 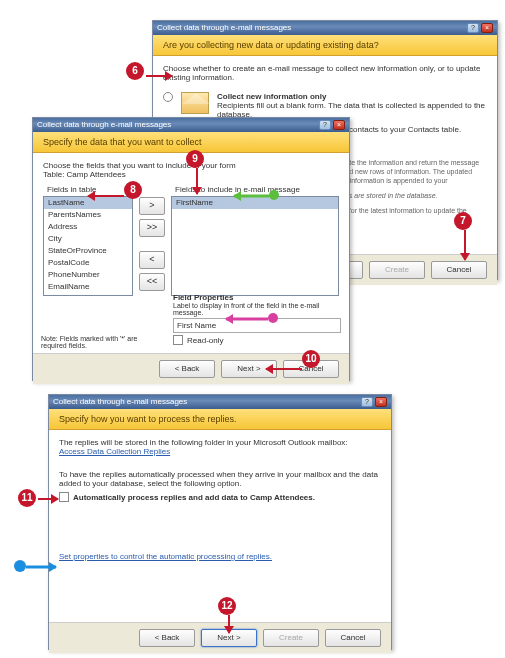 What do you see at coordinates (152, 282) in the screenshot?
I see `remove-all-button: <<` at bounding box center [152, 282].